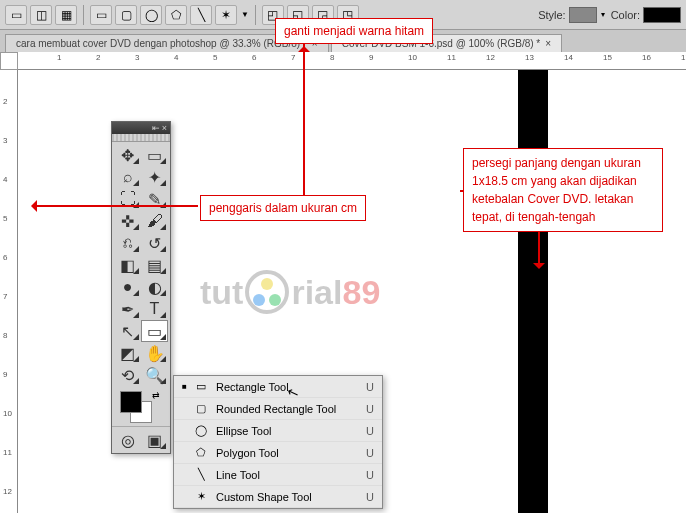  Describe the element at coordinates (128, 265) in the screenshot. I see `eraser-tool: ◧` at that location.